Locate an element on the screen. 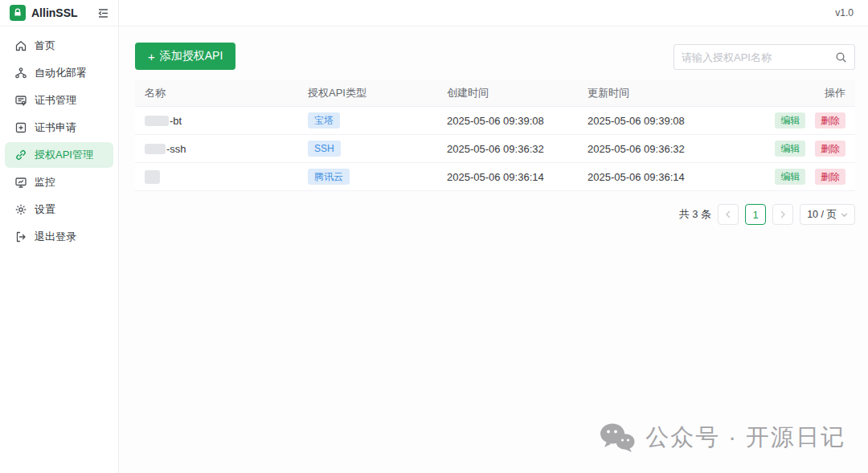 This screenshot has width=868, height=473. sidebar-item-settings: 设置 is located at coordinates (59, 210).